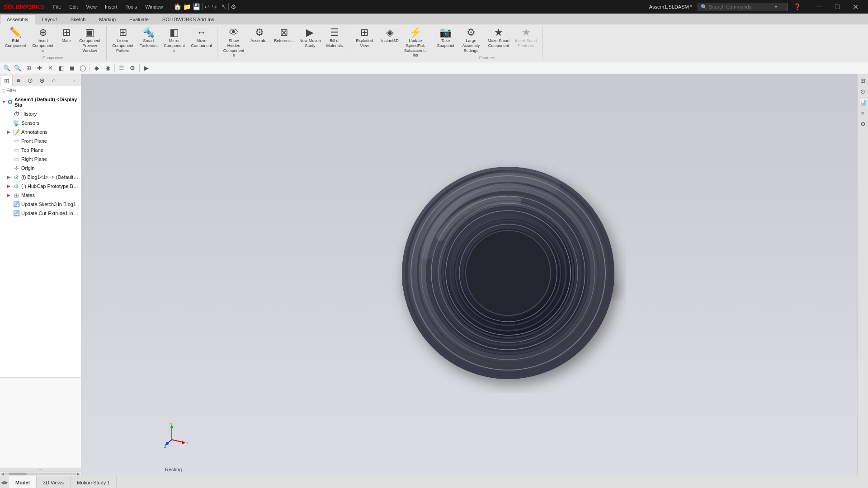 The image size is (868, 488). I want to click on large-assembly-button: ⚙ Large AssemblySettings, so click(471, 40).